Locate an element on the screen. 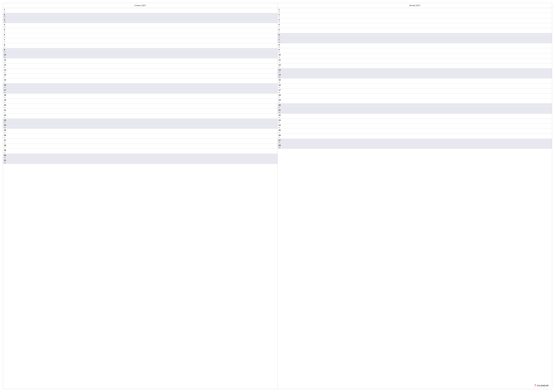 The height and width of the screenshot is (392, 555). day-number: 7 is located at coordinates (5, 40).